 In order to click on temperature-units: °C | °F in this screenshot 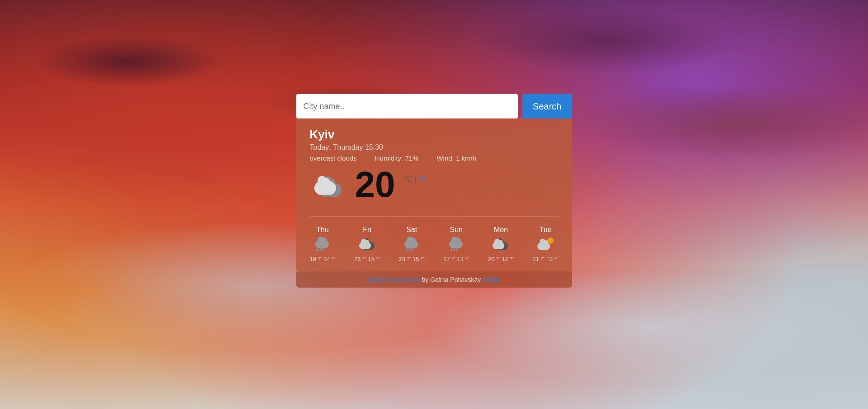, I will do `click(414, 180)`.